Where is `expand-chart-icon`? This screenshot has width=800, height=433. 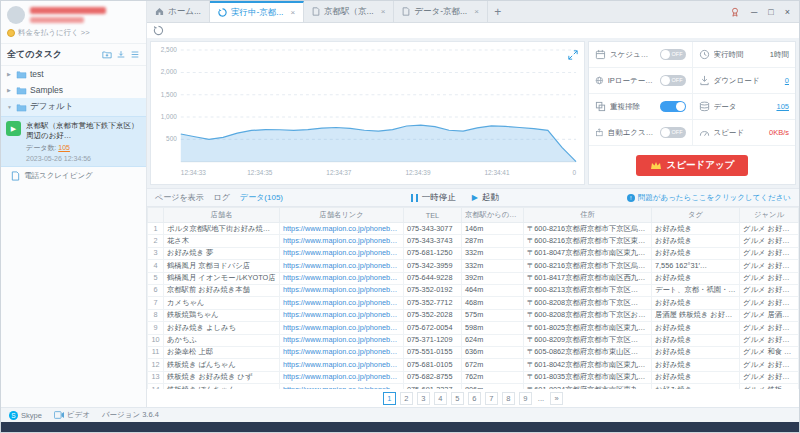 expand-chart-icon is located at coordinates (573, 55).